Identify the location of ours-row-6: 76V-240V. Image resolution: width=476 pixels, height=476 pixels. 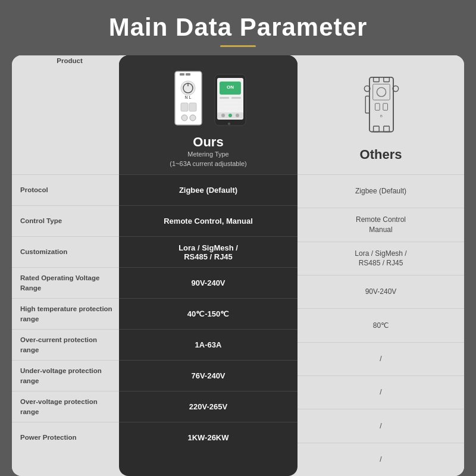
(208, 375).